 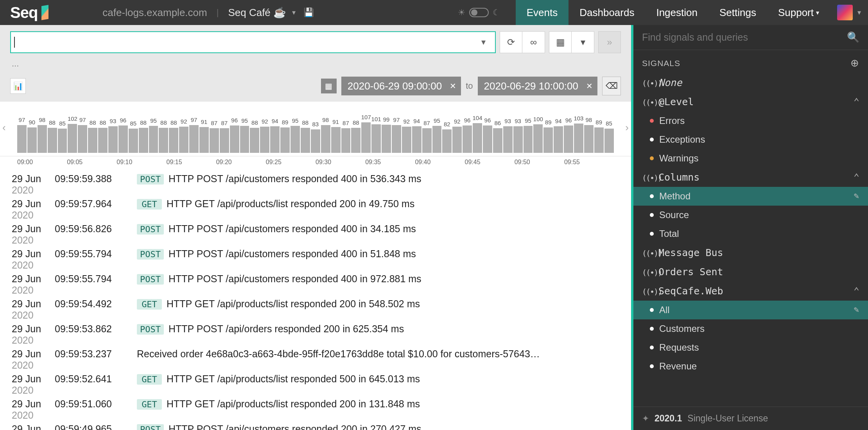 I want to click on clear-from-icon: ✕, so click(x=453, y=86).